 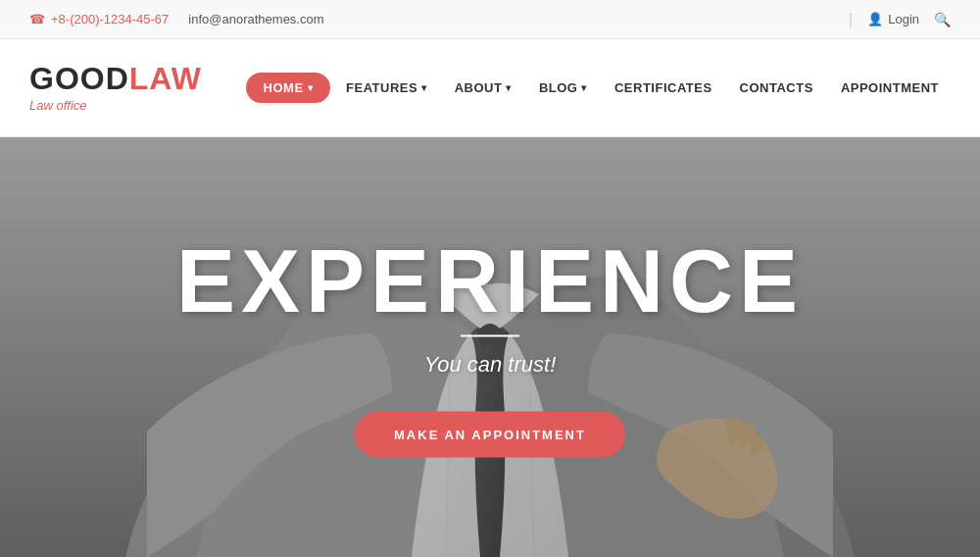 I want to click on logo-law: LAW, so click(x=166, y=78).